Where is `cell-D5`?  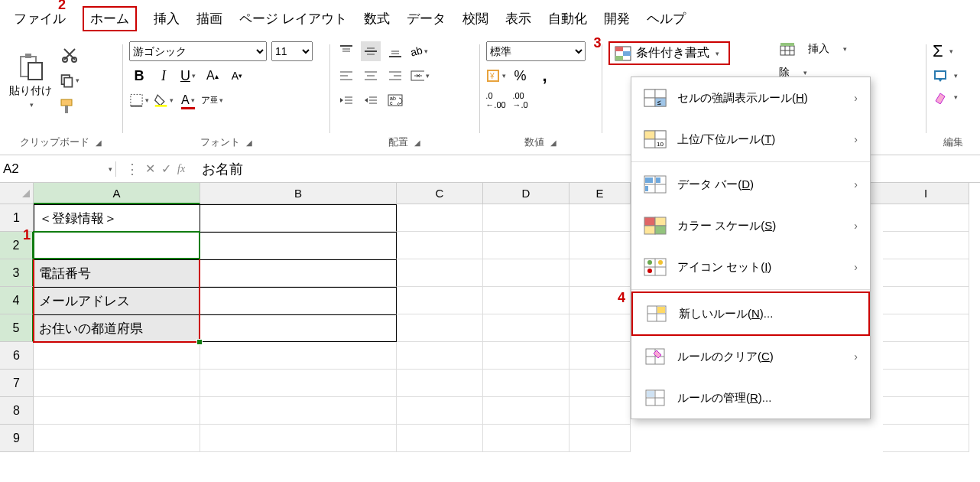 cell-D5 is located at coordinates (526, 328).